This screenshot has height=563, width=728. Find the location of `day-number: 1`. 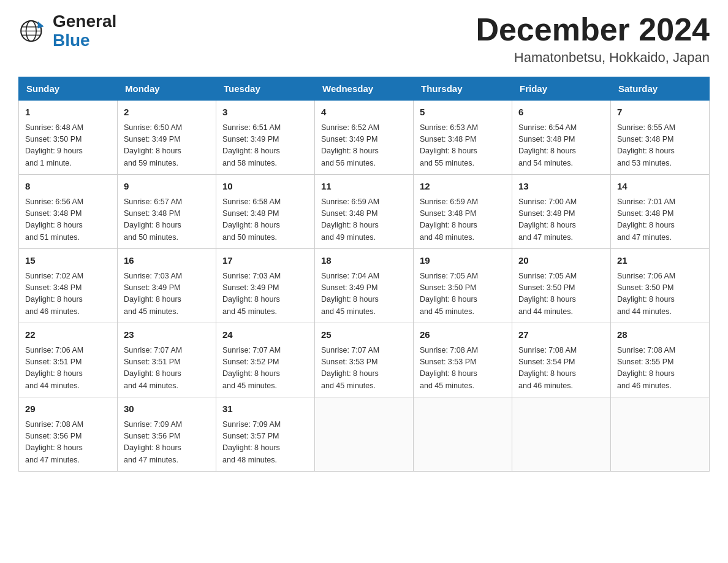

day-number: 1 is located at coordinates (68, 113).